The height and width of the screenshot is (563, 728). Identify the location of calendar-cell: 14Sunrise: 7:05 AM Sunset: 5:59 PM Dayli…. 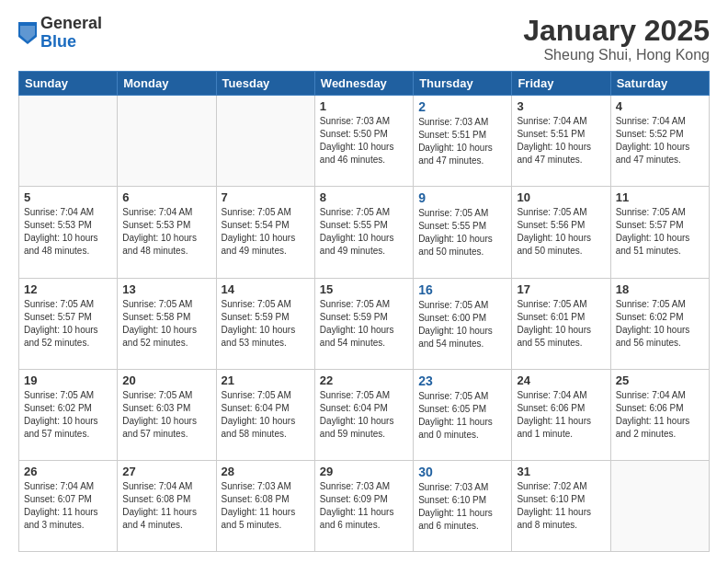
(265, 324).